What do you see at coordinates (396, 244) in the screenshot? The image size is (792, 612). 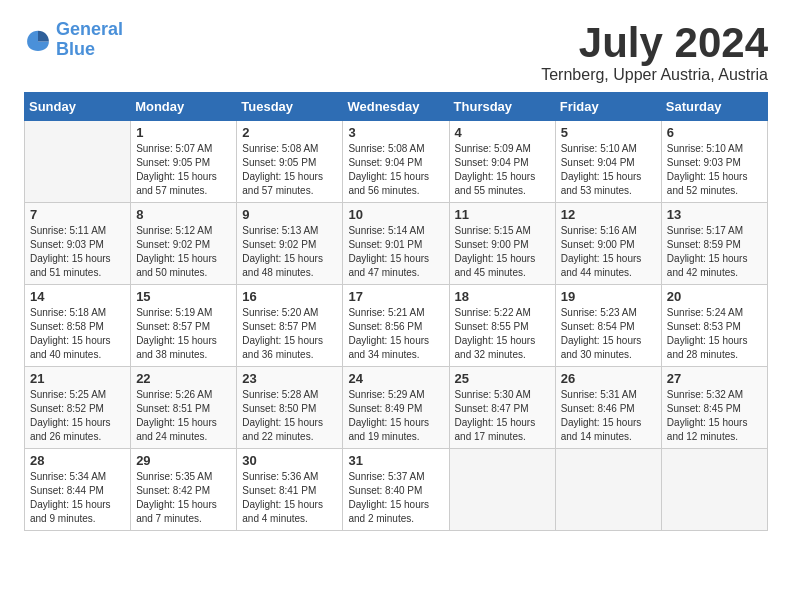 I see `calendar-week-row: 7Sunrise: 5:11 AM Sunset: 9:03 PM Daylig…` at bounding box center [396, 244].